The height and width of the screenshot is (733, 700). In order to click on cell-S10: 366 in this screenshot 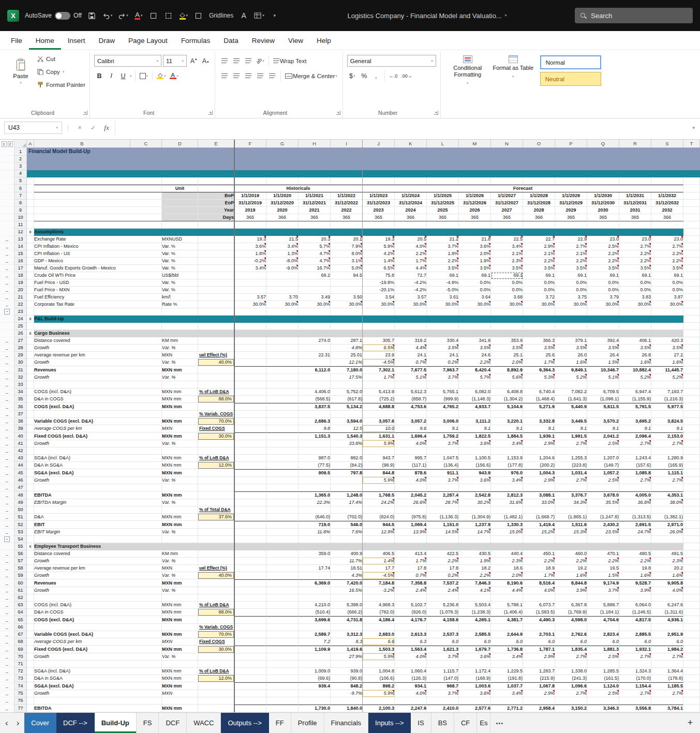, I will do `click(667, 218)`.